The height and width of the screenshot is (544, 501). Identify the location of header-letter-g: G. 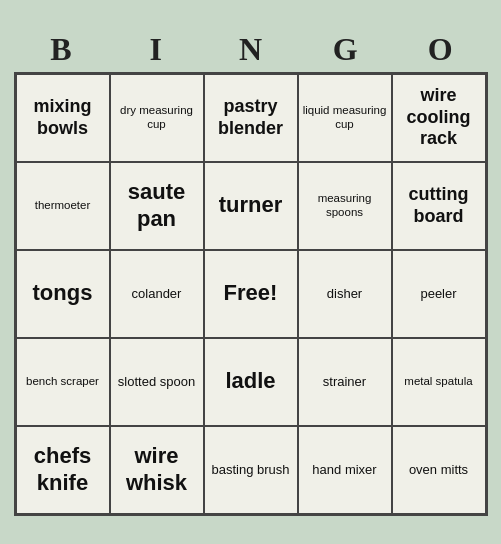
(346, 50).